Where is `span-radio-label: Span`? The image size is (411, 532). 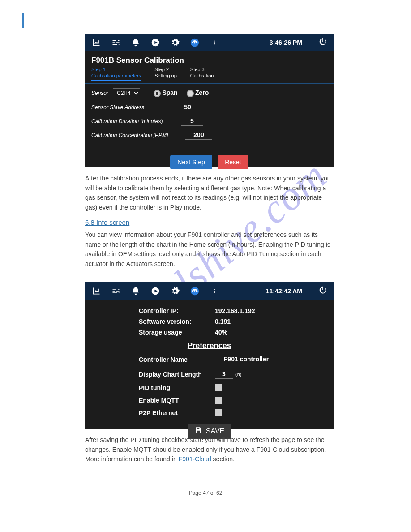 span-radio-label: Span is located at coordinates (170, 93).